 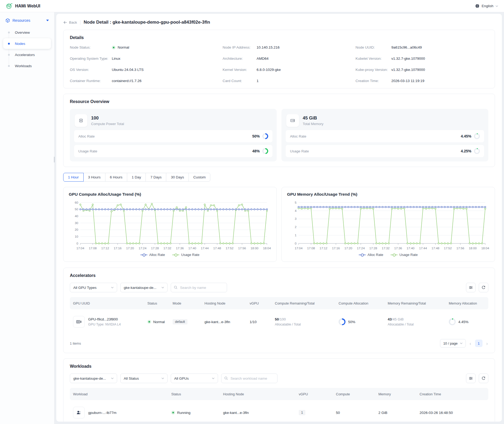 I want to click on chart-title: GPU Memory Alloc/Usage Trend (%), so click(x=388, y=194).